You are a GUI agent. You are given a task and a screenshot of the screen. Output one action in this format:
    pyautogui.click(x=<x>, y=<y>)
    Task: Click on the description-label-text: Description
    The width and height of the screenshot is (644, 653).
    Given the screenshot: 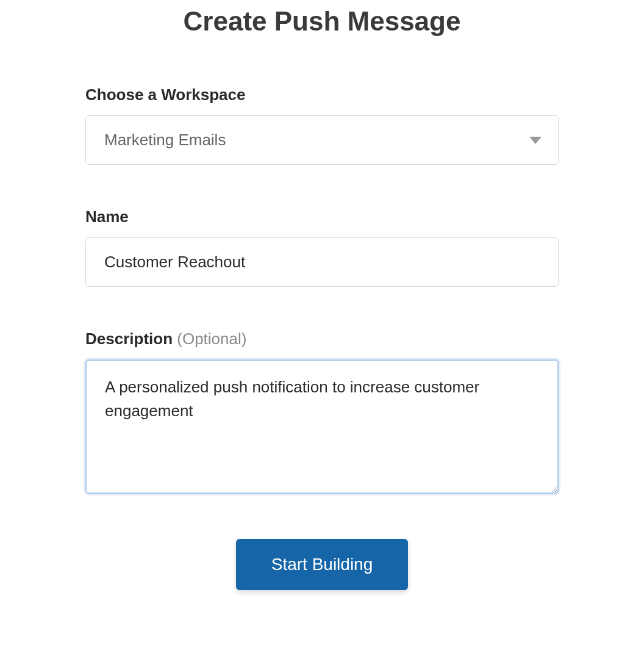 What is the action you would take?
    pyautogui.click(x=131, y=339)
    